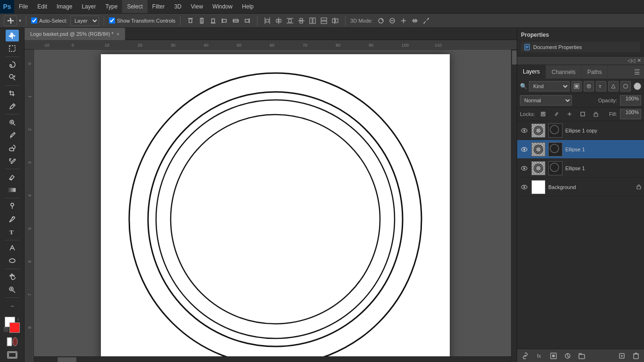 The height and width of the screenshot is (362, 644). I want to click on screen-mode-btn, so click(12, 355).